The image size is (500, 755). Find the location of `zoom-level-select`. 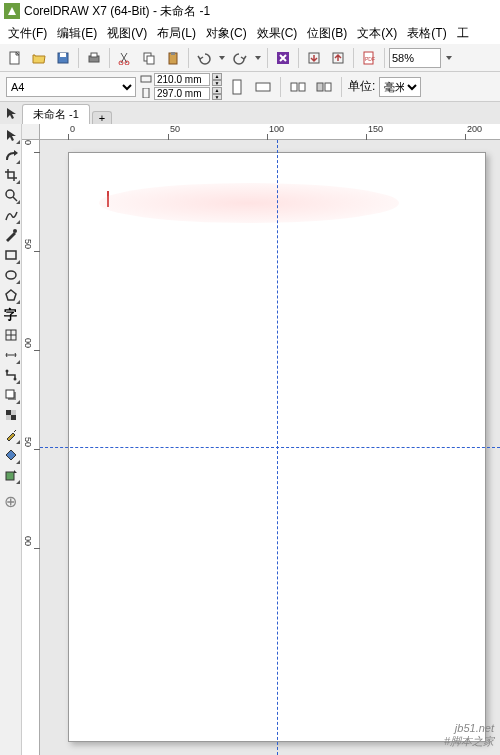

zoom-level-select is located at coordinates (415, 58).